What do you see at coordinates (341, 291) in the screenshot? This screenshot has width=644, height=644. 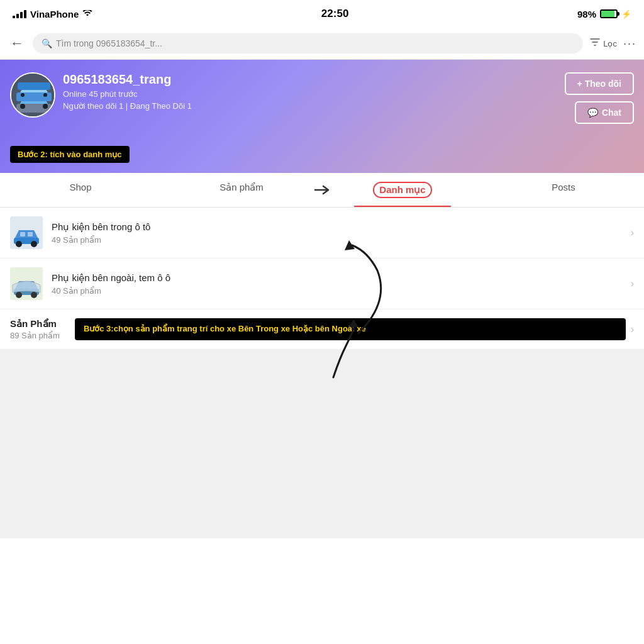 I see `category-count-2: 40 Sản phẩm` at bounding box center [341, 291].